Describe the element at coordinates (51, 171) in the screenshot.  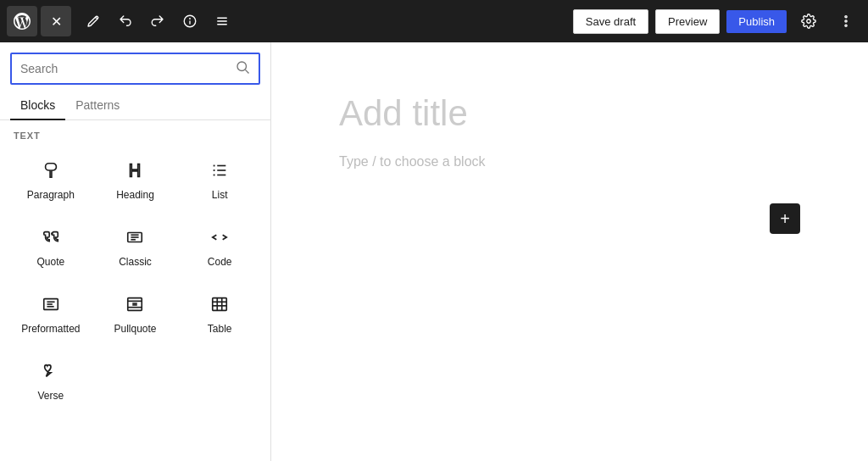
I see `paragraph-icon` at that location.